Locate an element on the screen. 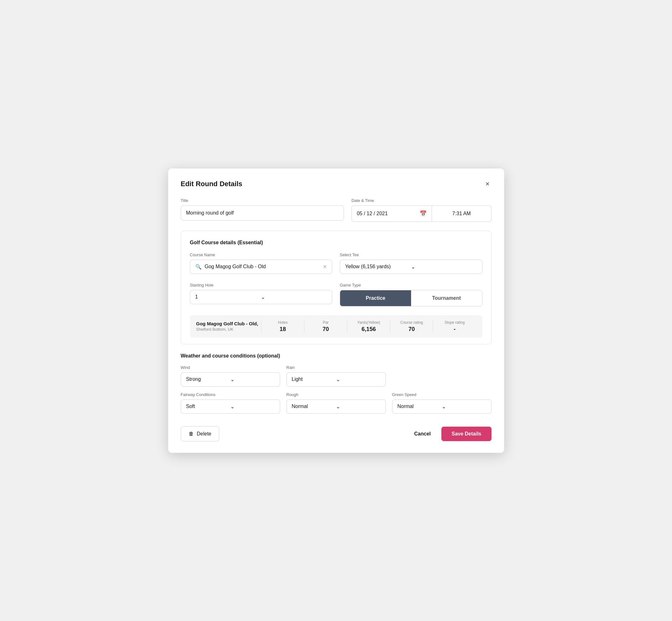 This screenshot has height=621, width=672. rough-dropdown: Normal ⌄ is located at coordinates (336, 407).